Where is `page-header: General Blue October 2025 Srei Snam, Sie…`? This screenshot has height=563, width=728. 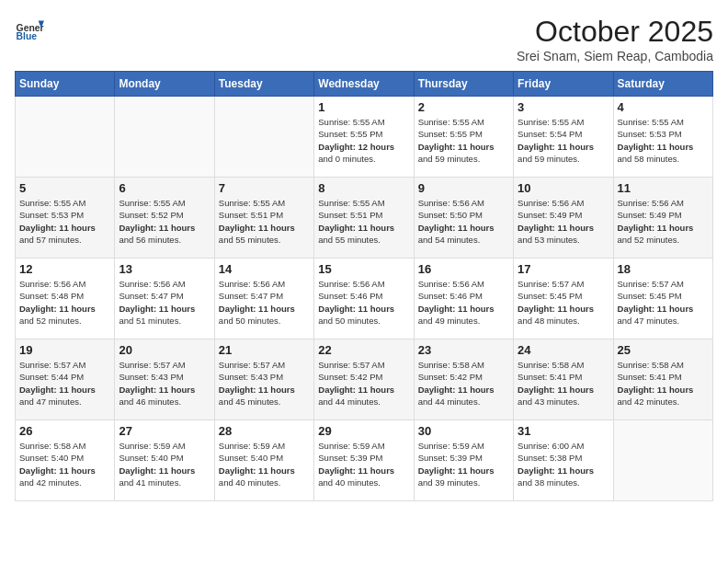
page-header: General Blue October 2025 Srei Snam, Sie… is located at coordinates (364, 39).